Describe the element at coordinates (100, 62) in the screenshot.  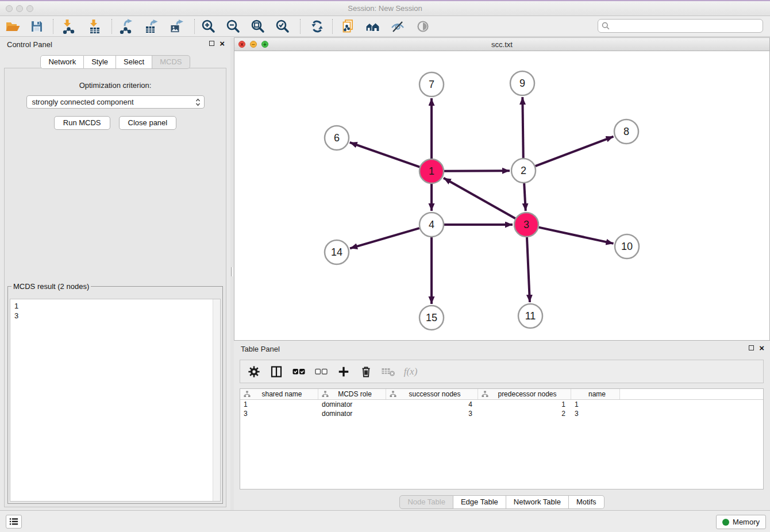
I see `tab-style: Style` at that location.